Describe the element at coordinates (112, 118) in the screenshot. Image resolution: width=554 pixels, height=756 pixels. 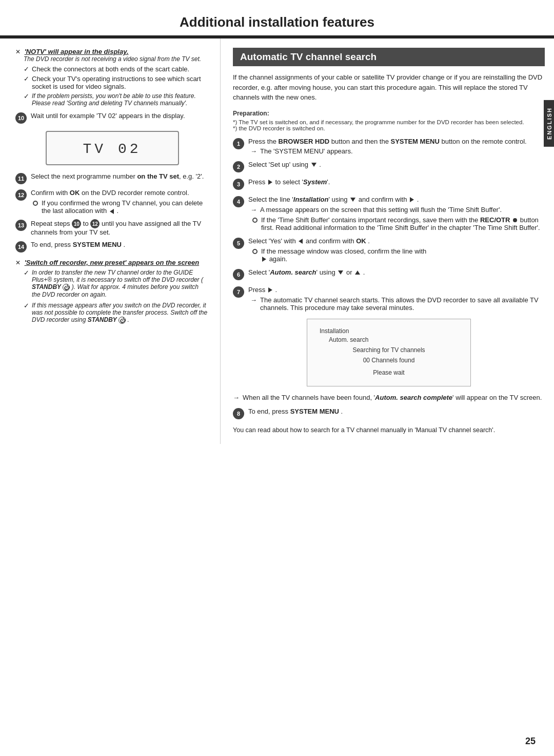
I see `step-10: 10 Wait until for example 'TV 02' appear…` at that location.